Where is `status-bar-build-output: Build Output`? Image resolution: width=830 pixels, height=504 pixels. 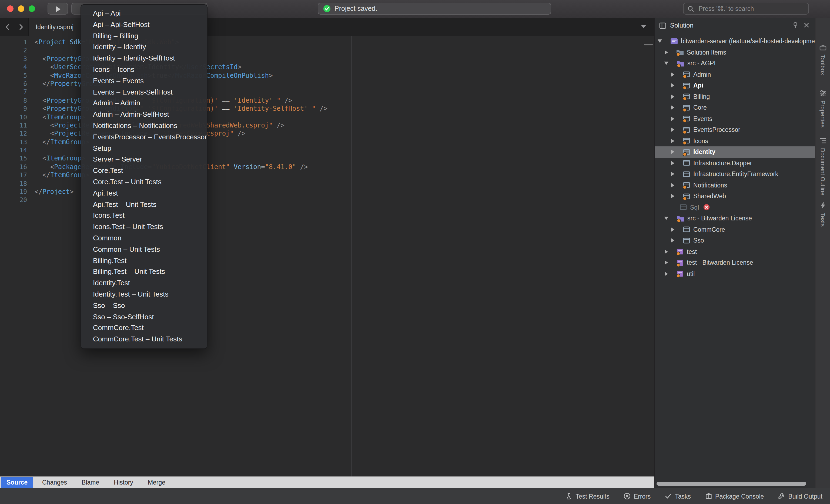 status-bar-build-output: Build Output is located at coordinates (800, 496).